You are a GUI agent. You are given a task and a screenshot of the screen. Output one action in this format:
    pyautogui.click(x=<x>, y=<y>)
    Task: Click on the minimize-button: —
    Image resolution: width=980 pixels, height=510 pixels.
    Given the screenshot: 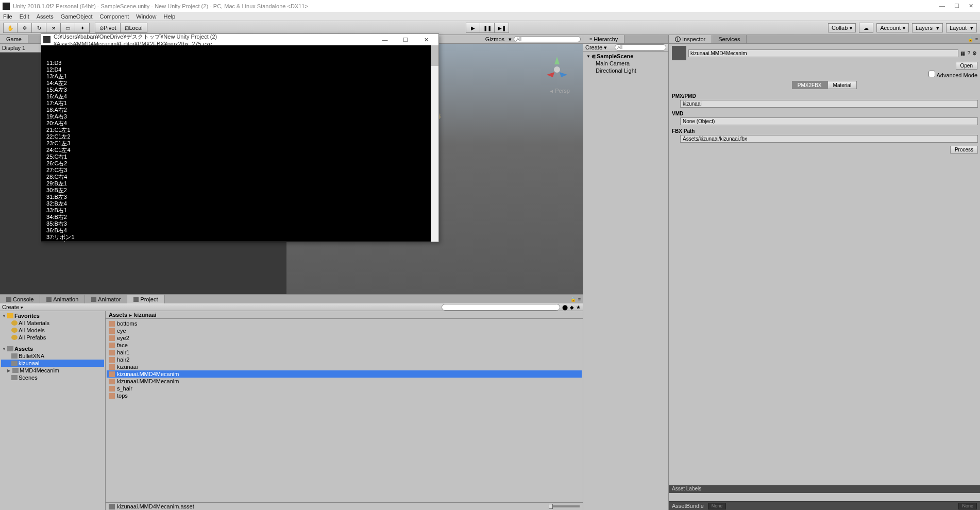 What is the action you would take?
    pyautogui.click(x=942, y=6)
    